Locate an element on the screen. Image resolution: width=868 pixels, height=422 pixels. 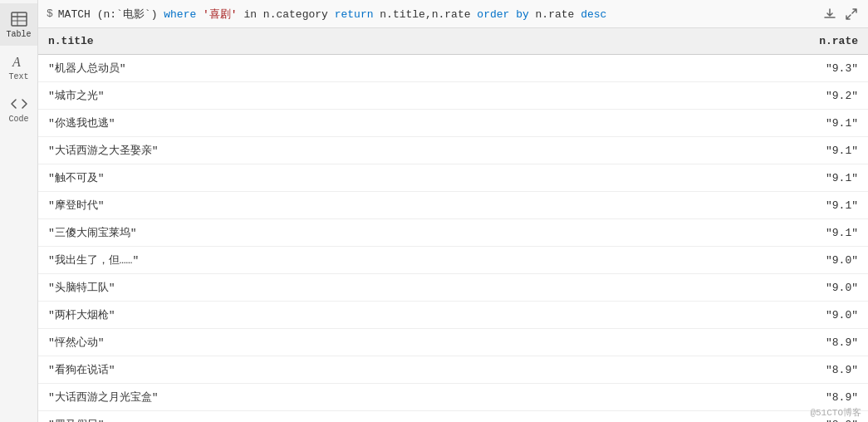
cell-title: "摩登时代" is located at coordinates (324, 206).